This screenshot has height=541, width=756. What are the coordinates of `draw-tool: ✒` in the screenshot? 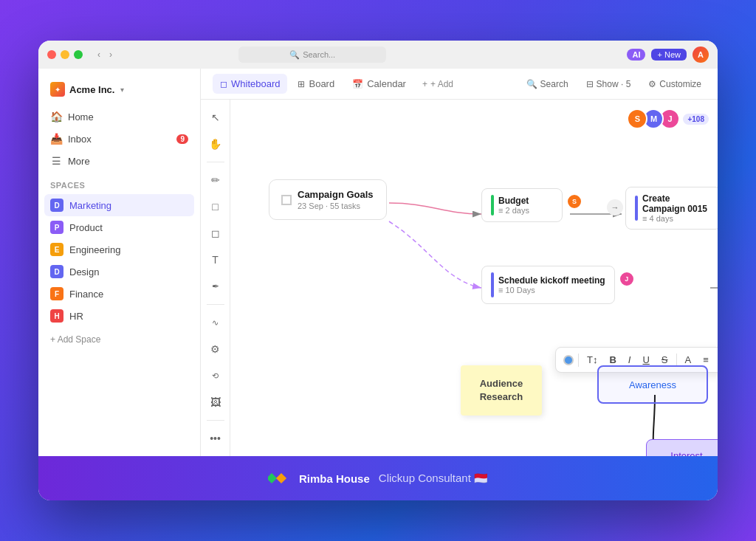 It's located at (216, 286).